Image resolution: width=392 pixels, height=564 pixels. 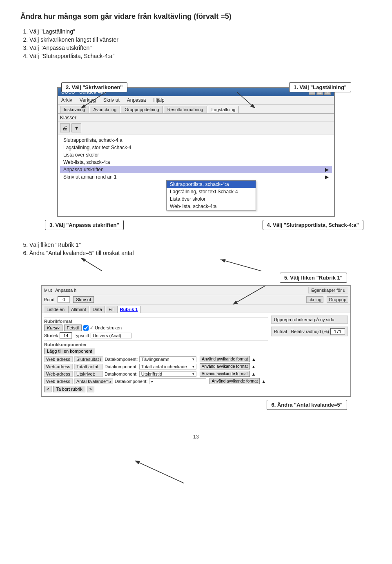 I want to click on menu-verktyg: Verktyg, so click(x=88, y=100).